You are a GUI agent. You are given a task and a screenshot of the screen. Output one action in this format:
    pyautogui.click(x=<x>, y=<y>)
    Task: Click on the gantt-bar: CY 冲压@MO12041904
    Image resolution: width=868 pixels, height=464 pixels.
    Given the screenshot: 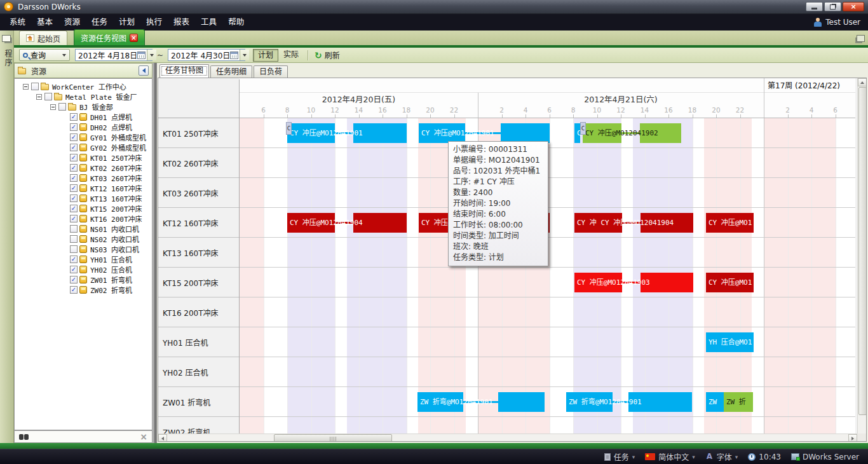 What is the action you would take?
    pyautogui.click(x=347, y=222)
    